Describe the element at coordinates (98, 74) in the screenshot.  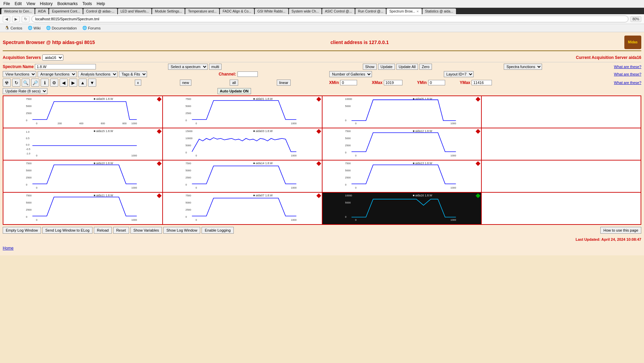
I see `analysis-functions-select: Analysis functions` at that location.